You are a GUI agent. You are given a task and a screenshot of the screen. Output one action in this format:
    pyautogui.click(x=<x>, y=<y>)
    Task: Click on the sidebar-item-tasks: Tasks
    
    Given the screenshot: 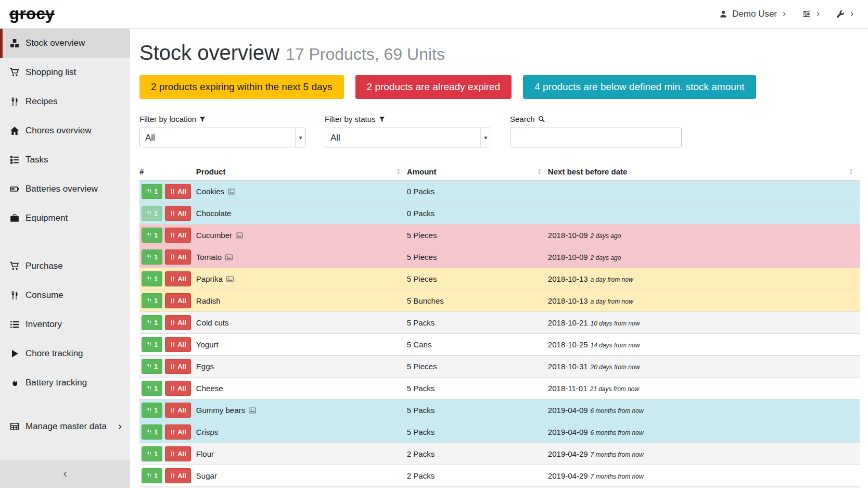 What is the action you would take?
    pyautogui.click(x=65, y=160)
    